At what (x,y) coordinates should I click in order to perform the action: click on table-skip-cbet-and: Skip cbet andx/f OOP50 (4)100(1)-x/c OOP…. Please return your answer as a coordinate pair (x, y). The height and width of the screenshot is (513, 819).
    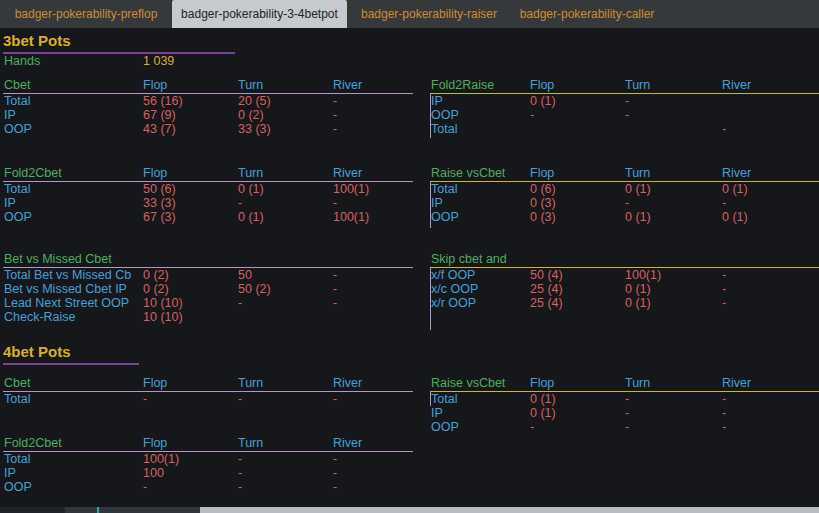
    Looking at the image, I should click on (624, 281).